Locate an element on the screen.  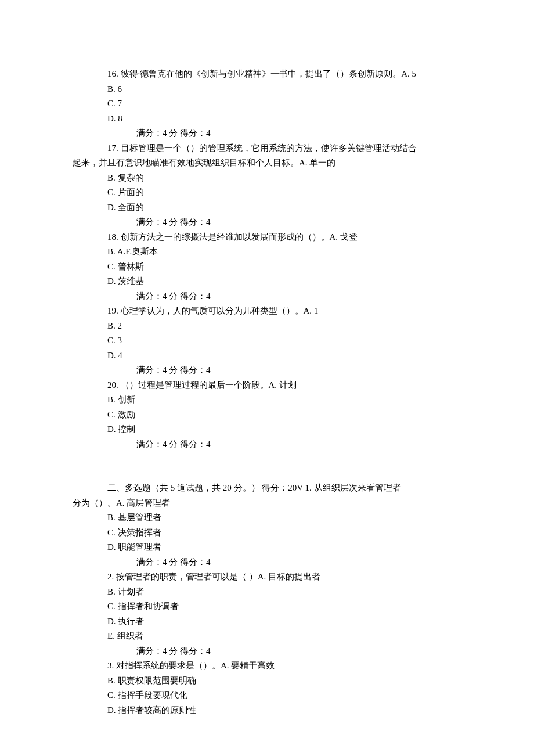
m3-option-c: C. 指挥手段要现代化 is located at coordinates (267, 696).